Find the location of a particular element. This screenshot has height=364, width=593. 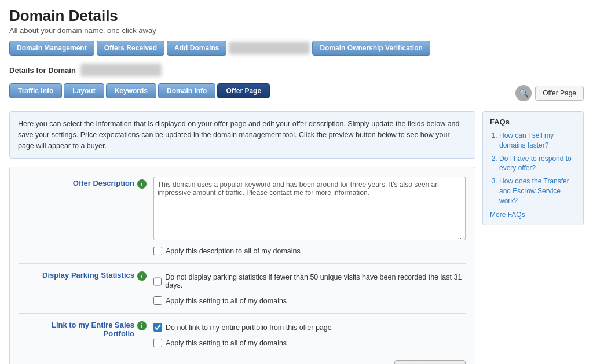

sales-portfolio-row: Link to my Entire Sales Portfolio i Do n… is located at coordinates (242, 333).